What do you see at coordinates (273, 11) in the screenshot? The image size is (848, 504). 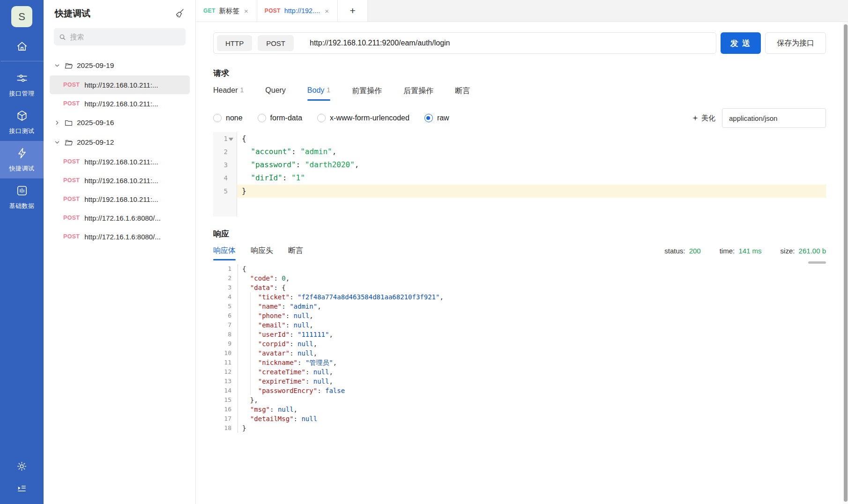 I see `tab-method-badge: POST` at bounding box center [273, 11].